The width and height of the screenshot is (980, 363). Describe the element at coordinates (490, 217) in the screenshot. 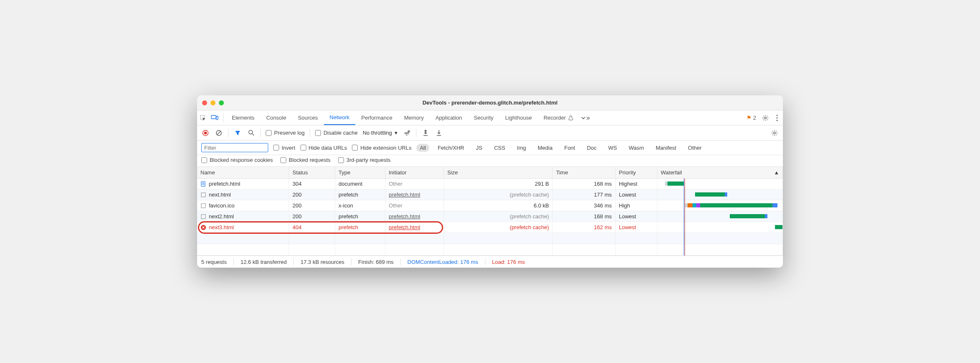

I see `table-row: next2.html200prefetchprefetch.html(prefe…` at that location.